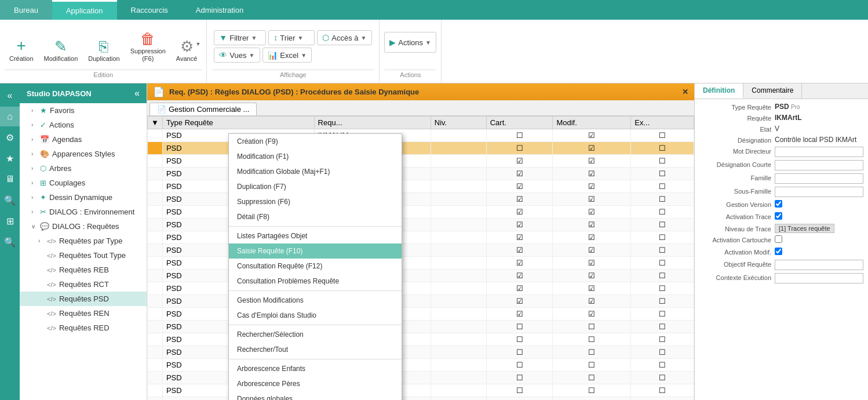  Describe the element at coordinates (83, 125) in the screenshot. I see `sidebar-item-actions: › ✓ Actions` at that location.